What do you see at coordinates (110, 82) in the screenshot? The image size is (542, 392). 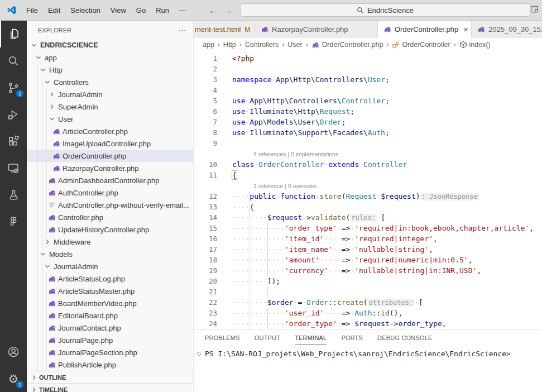 I see `tree-folder-controllers: Controllers` at bounding box center [110, 82].